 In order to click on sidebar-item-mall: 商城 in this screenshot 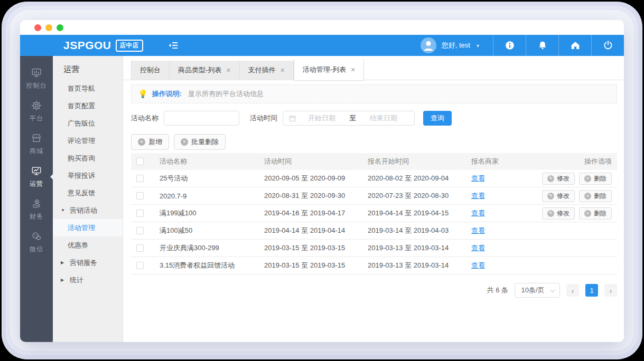, I will do `click(36, 144)`.